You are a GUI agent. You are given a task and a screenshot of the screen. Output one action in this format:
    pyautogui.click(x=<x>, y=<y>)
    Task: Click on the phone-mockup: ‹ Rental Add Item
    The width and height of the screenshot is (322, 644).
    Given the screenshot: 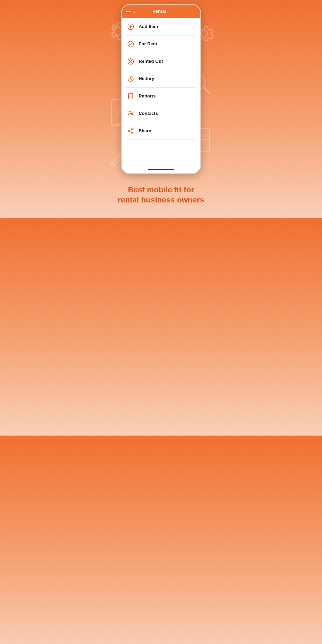 What is the action you would take?
    pyautogui.click(x=161, y=87)
    